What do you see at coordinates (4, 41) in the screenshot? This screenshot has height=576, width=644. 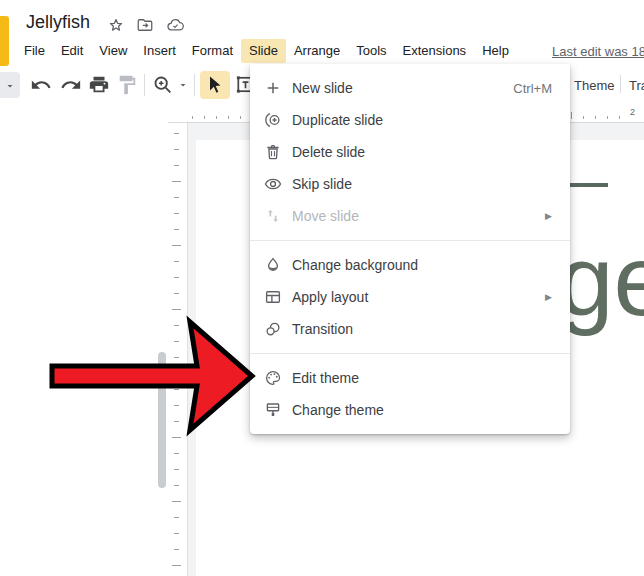 I see `slides-logo-icon` at bounding box center [4, 41].